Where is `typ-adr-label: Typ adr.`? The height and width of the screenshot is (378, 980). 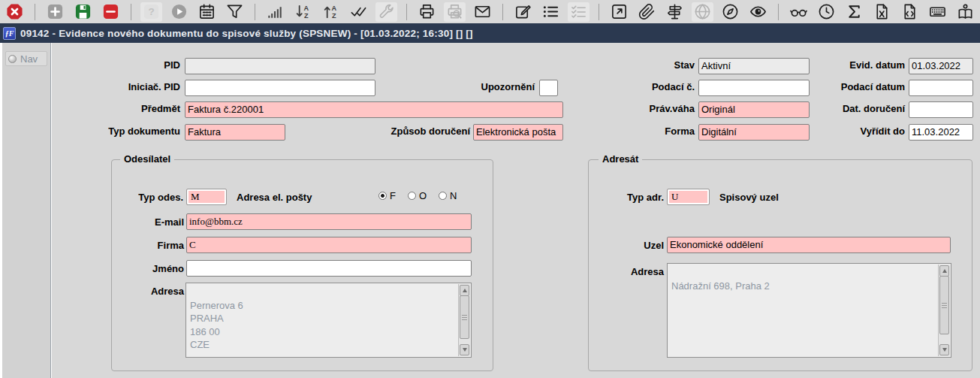
typ-adr-label: Typ adr. is located at coordinates (609, 198).